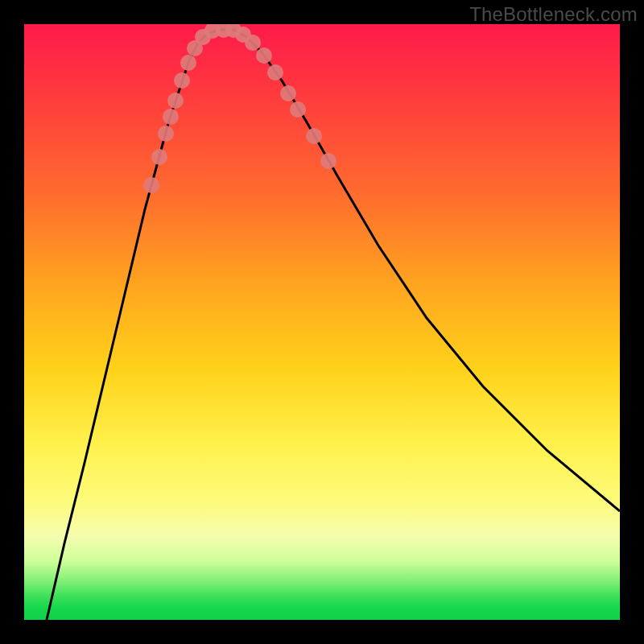 Image resolution: width=644 pixels, height=644 pixels. I want to click on watermark-text: TheBottleneck.com, so click(554, 14).